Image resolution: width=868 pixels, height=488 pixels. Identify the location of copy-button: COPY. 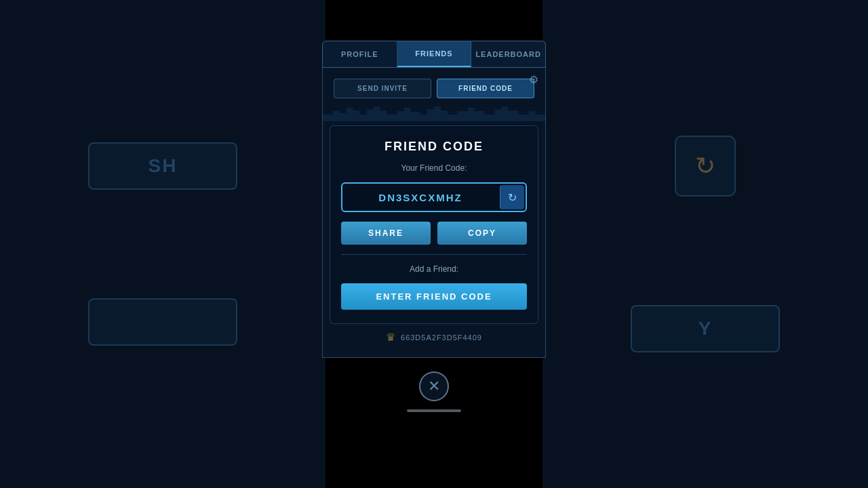
(482, 233).